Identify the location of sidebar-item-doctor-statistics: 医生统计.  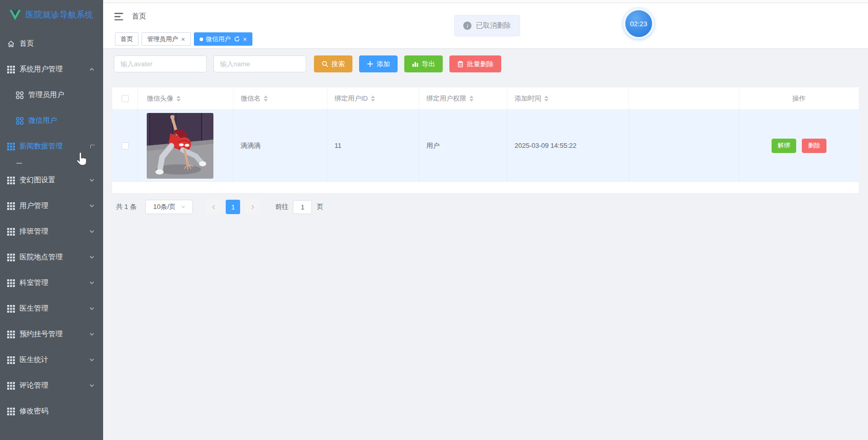
(51, 360).